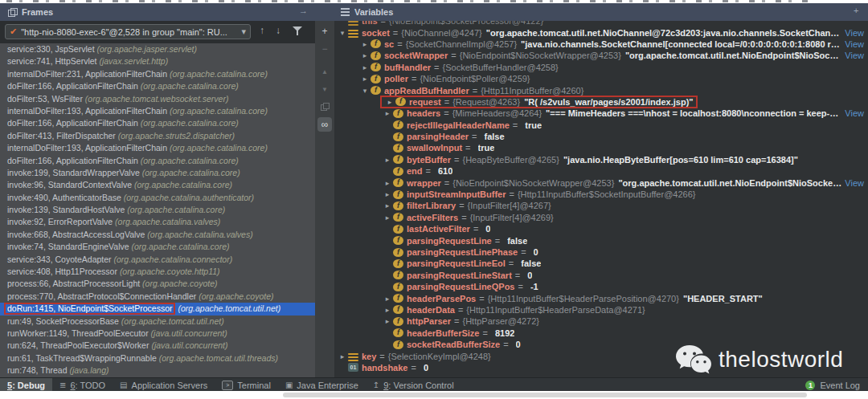 The width and height of the screenshot is (868, 399). I want to click on statusbar-toolwindow-button: ≣ 6: TODO, so click(82, 385).